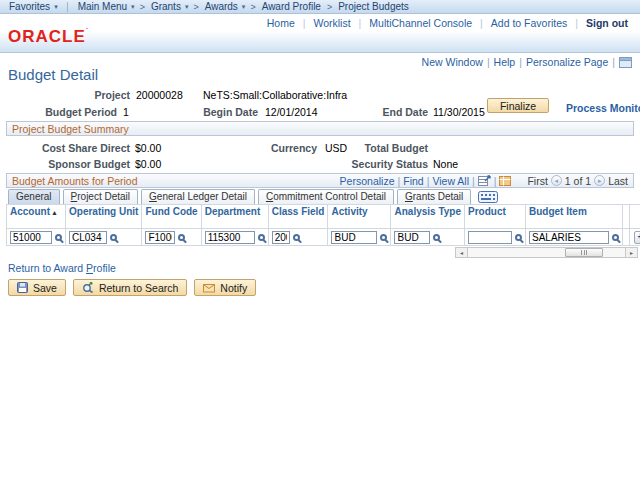 The width and height of the screenshot is (640, 480). What do you see at coordinates (484, 180) in the screenshot?
I see `download-grid-icon` at bounding box center [484, 180].